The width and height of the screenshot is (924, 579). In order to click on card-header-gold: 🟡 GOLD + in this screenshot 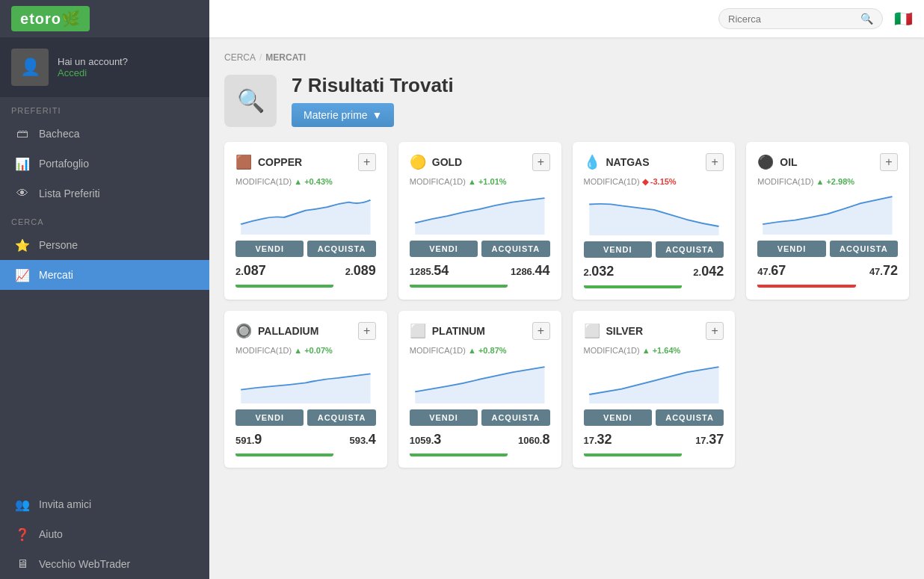, I will do `click(480, 162)`.